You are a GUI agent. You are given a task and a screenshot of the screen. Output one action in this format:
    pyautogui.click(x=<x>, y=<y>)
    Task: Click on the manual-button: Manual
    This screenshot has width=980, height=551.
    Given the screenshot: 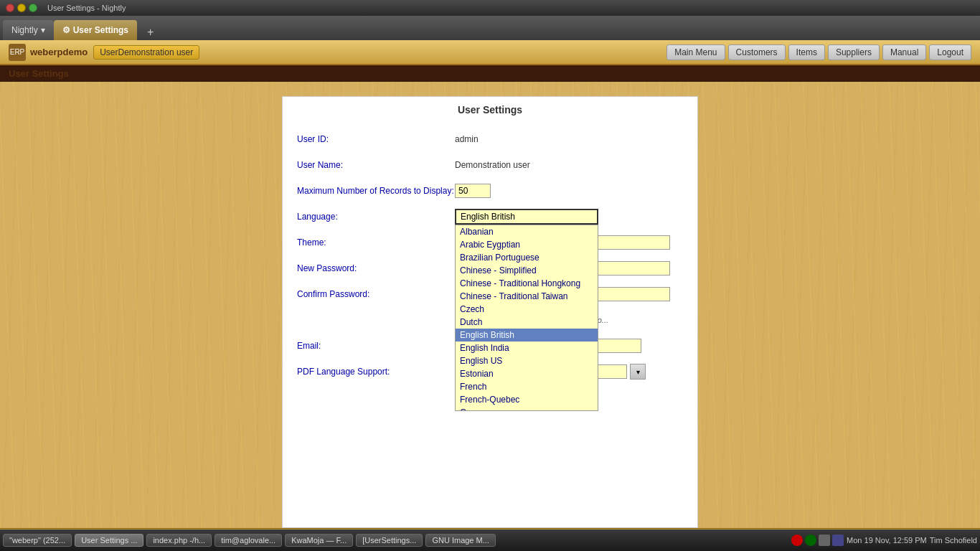 What is the action you would take?
    pyautogui.click(x=904, y=52)
    